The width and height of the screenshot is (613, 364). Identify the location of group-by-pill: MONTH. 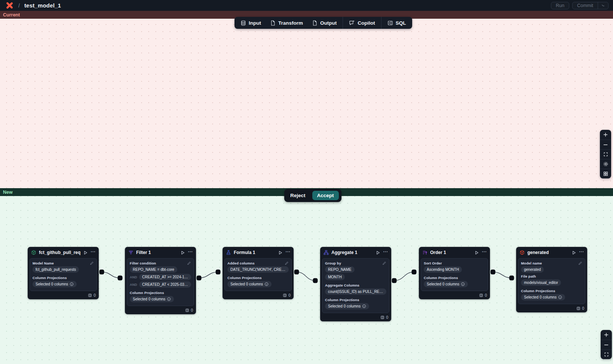
(335, 277).